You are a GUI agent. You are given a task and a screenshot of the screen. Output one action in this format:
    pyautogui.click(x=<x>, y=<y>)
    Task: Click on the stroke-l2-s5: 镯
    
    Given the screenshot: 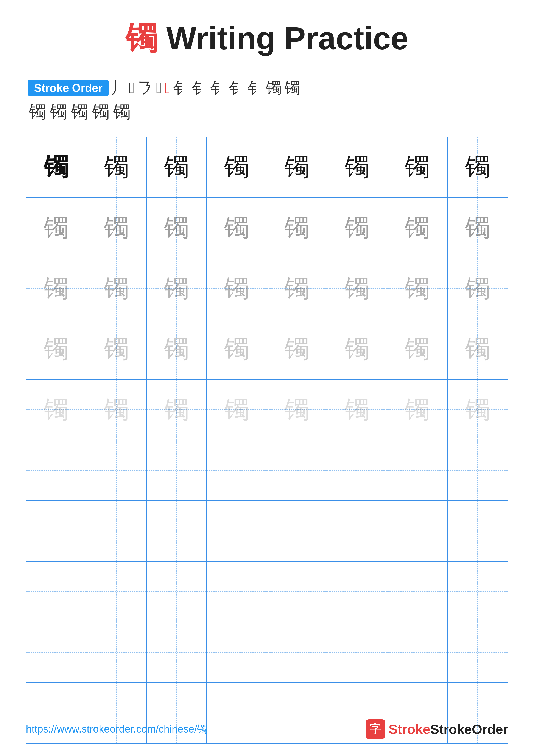 What is the action you would take?
    pyautogui.click(x=122, y=112)
    